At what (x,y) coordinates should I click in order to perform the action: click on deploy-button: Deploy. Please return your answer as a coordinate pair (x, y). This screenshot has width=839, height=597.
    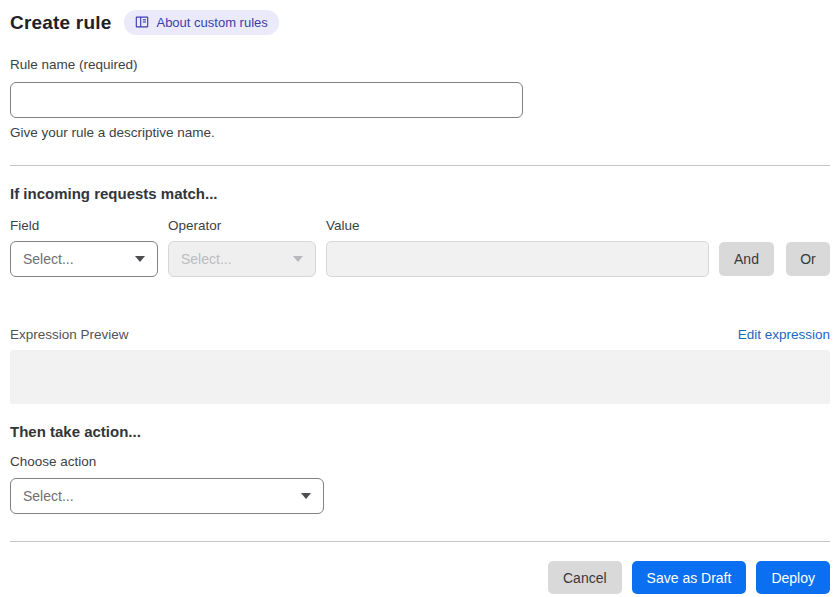
    Looking at the image, I should click on (793, 578).